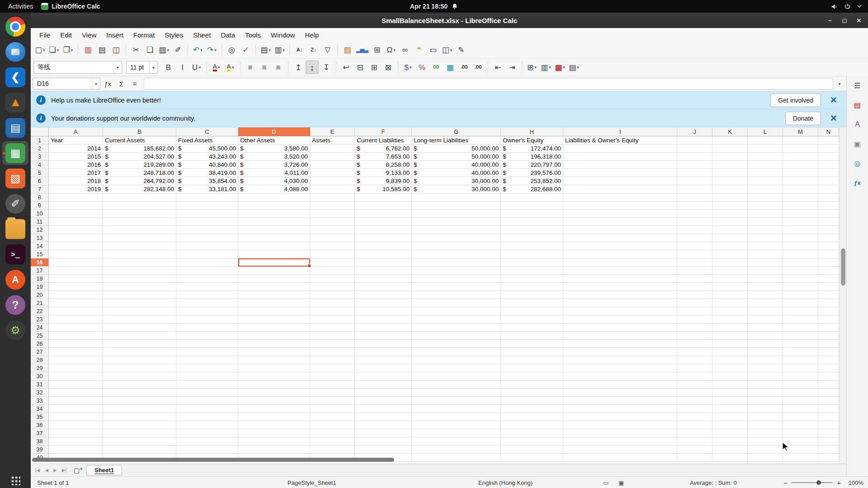  Describe the element at coordinates (532, 441) in the screenshot. I see `cell-H38` at that location.